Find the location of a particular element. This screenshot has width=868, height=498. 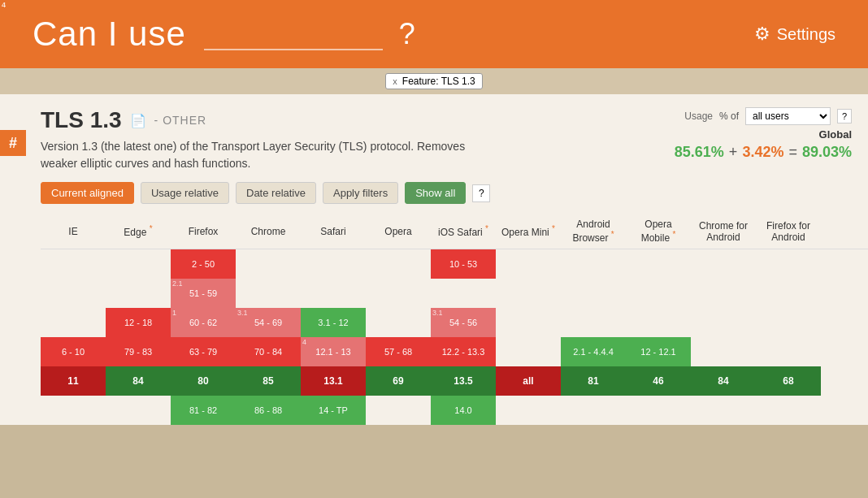

usage-panel: Usage % of all users desktop users mobil… is located at coordinates (697, 134).